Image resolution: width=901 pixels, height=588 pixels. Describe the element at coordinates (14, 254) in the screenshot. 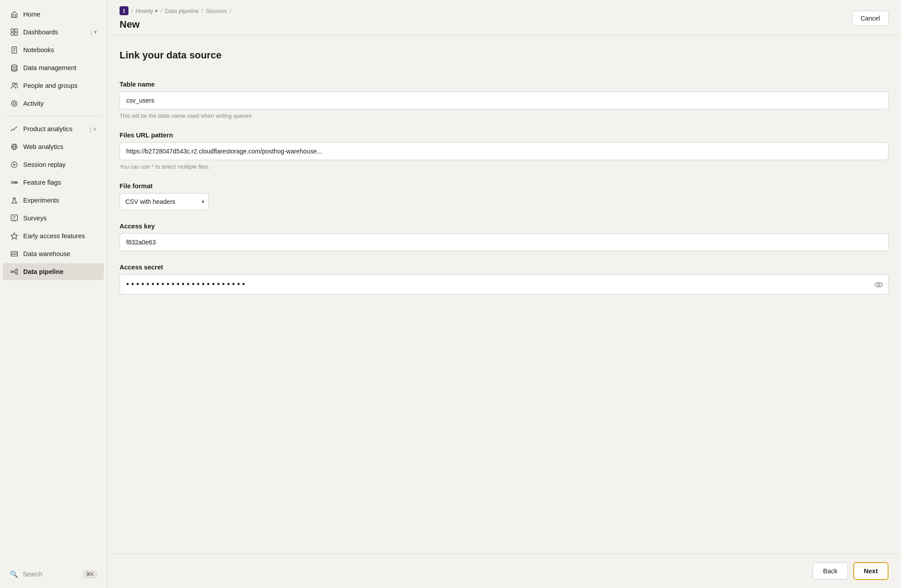

I see `data-warehouse-icon` at that location.